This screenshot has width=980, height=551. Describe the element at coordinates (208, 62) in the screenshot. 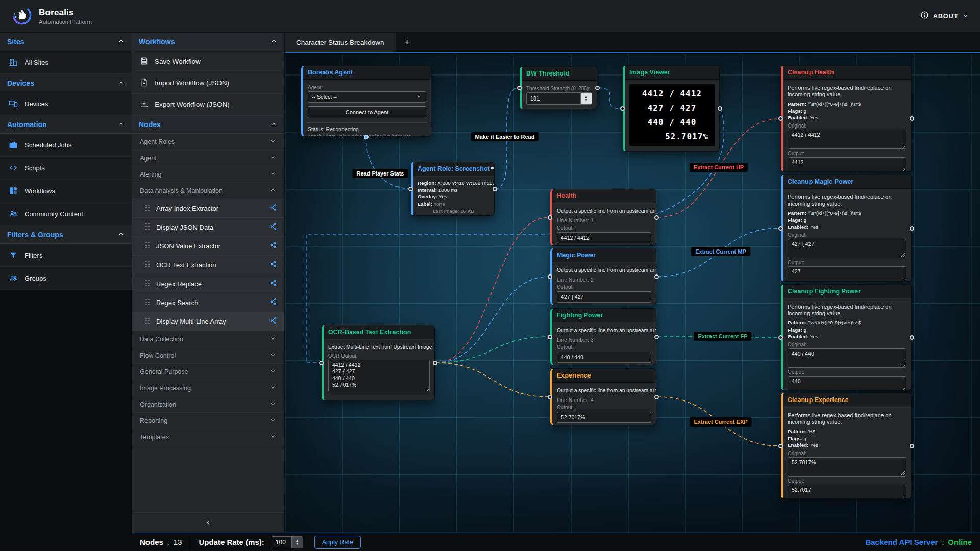

I see `save-workflow-button: Save Workflow` at that location.